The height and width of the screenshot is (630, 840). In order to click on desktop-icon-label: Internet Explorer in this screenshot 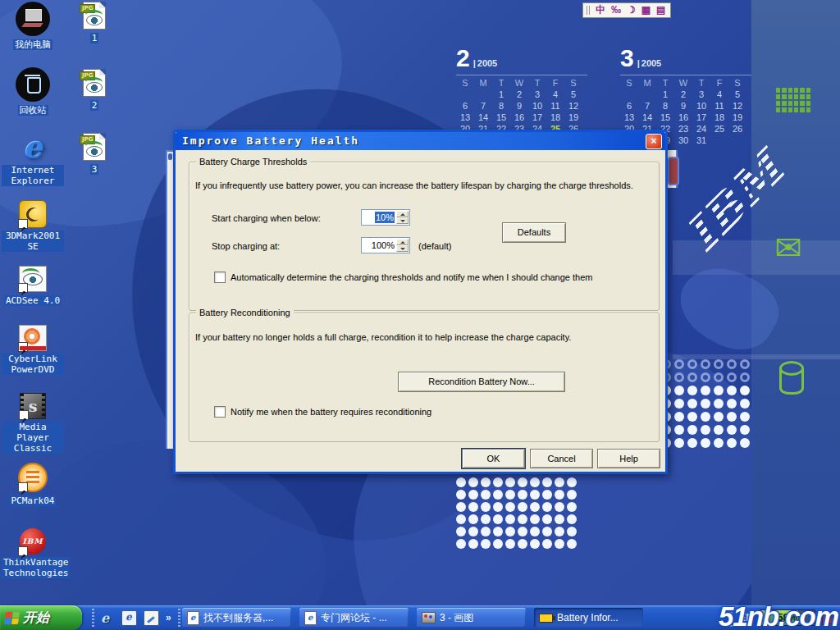, I will do `click(33, 176)`.